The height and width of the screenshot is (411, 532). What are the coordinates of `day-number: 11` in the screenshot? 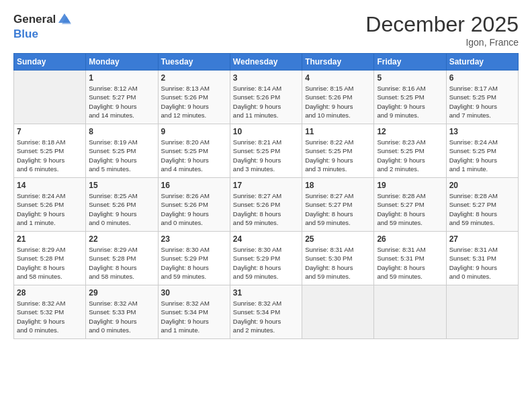 It's located at (338, 132).